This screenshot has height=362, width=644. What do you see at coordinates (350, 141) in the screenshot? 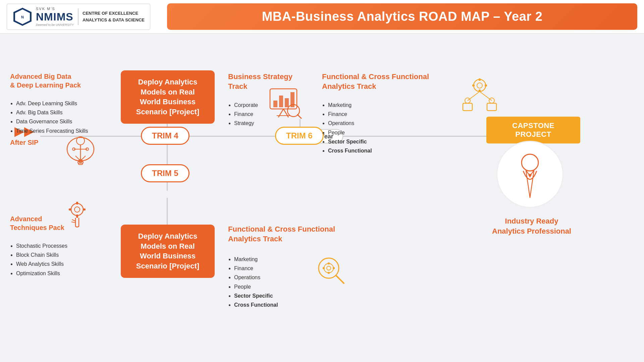
I see `func-top-item-5: Sector Specific` at bounding box center [350, 141].